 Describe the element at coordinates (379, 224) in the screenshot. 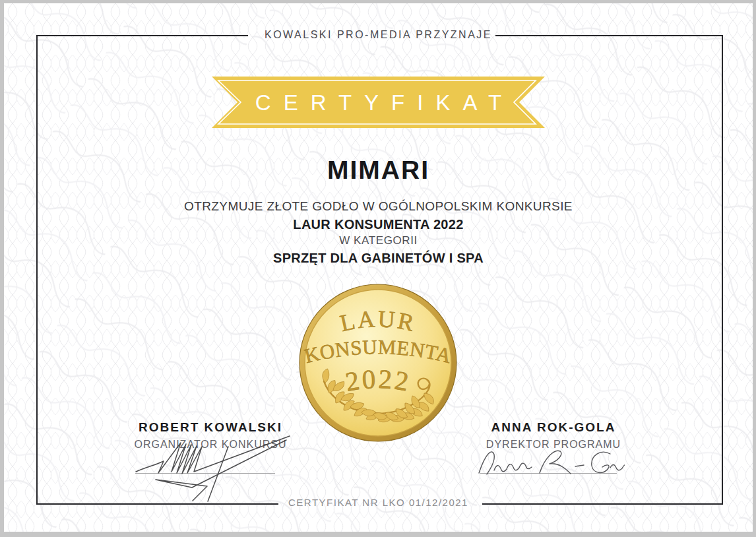

I see `award-name: LAUR KONSUMENTA 2022` at that location.